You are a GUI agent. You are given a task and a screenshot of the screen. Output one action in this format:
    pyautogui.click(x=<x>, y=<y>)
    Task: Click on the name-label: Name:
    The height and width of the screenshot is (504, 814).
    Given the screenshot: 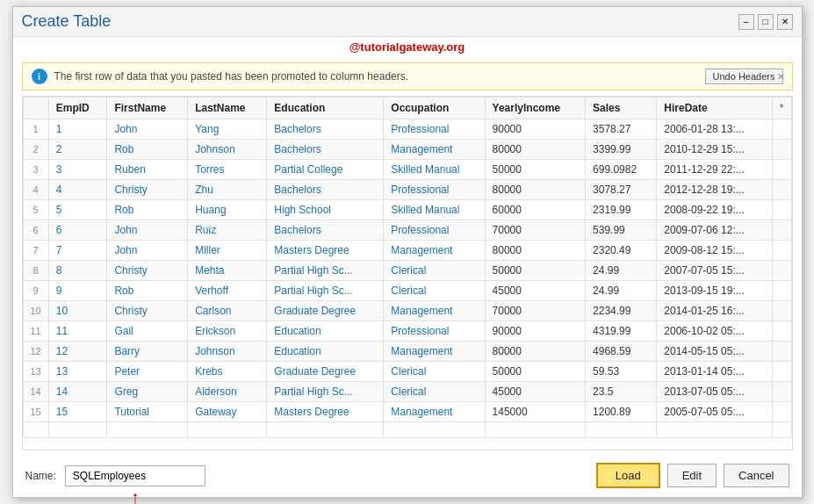 What is the action you would take?
    pyautogui.click(x=40, y=476)
    